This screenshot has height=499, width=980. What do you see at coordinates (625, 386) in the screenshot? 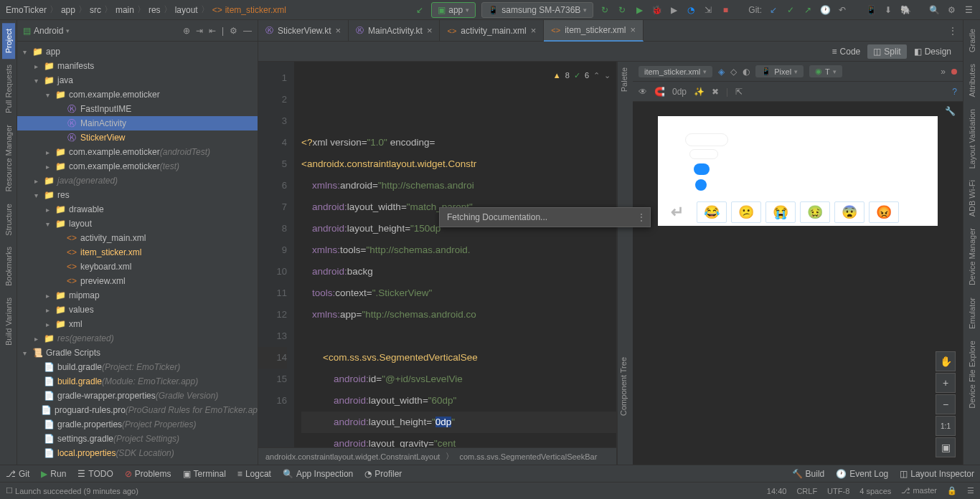
I see `component-tree-tab: Component Tree` at bounding box center [625, 386].